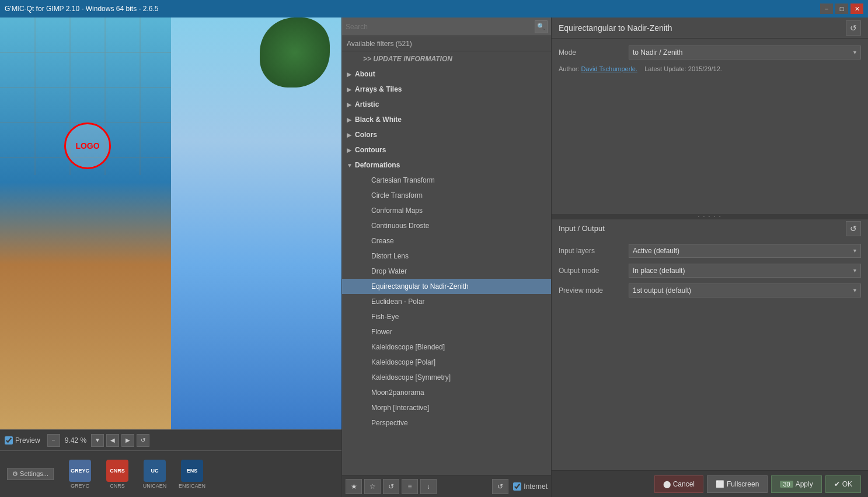 The image size is (868, 497). I want to click on apply-count: 30, so click(786, 484).